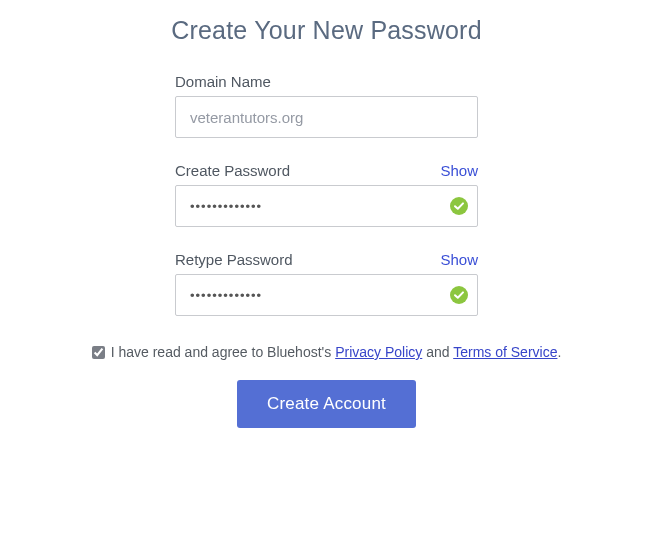  I want to click on retype-password-group: Retype Password Show, so click(326, 284).